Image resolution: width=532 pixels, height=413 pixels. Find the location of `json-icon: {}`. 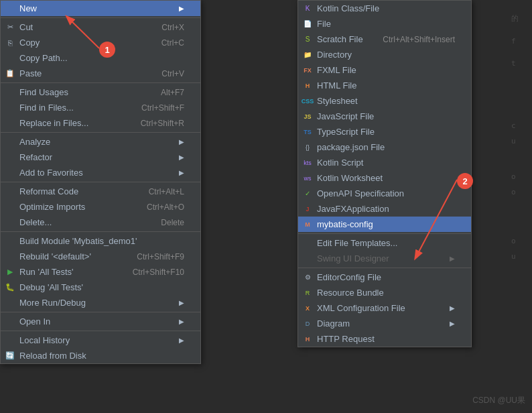

json-icon: {} is located at coordinates (308, 148).